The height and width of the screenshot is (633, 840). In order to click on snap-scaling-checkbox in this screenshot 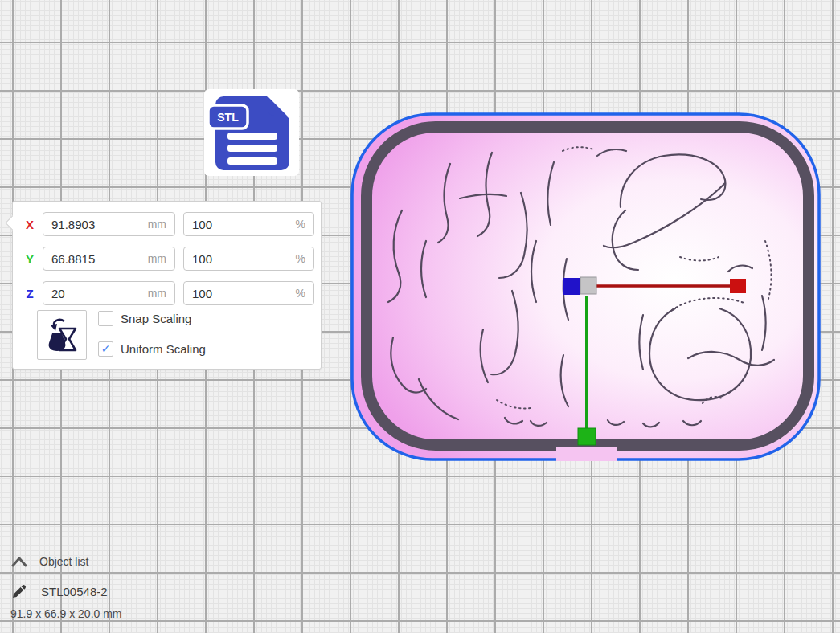, I will do `click(106, 318)`.